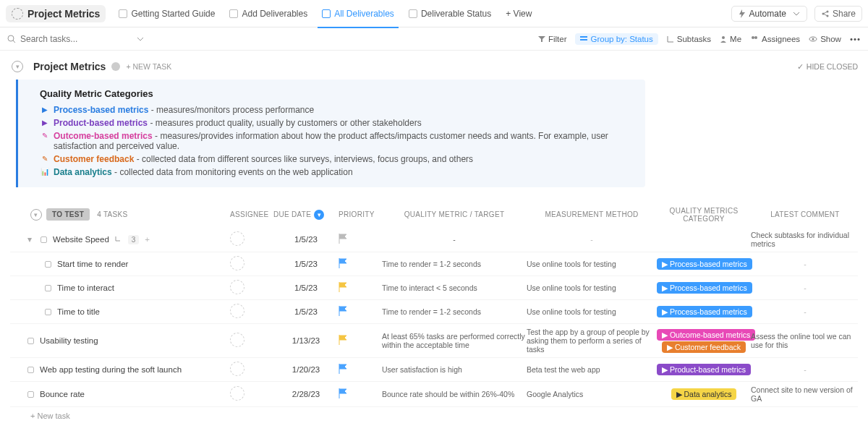  Describe the element at coordinates (689, 39) in the screenshot. I see `subtasks-button: Subtasks` at that location.